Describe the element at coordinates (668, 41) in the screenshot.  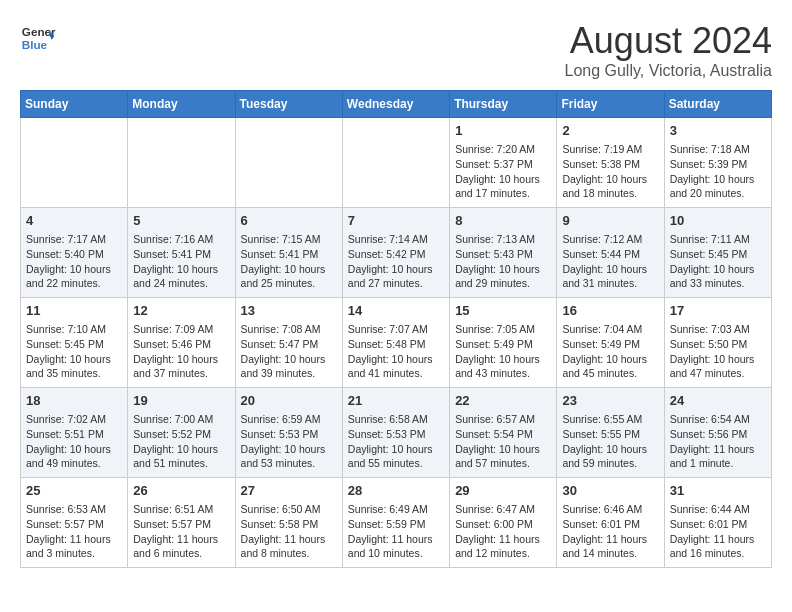
I see `month-title: August 2024` at that location.